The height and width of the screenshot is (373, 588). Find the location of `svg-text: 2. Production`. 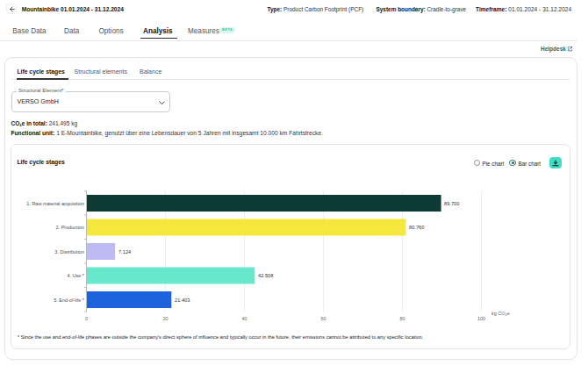

svg-text: 2. Production is located at coordinates (70, 227).